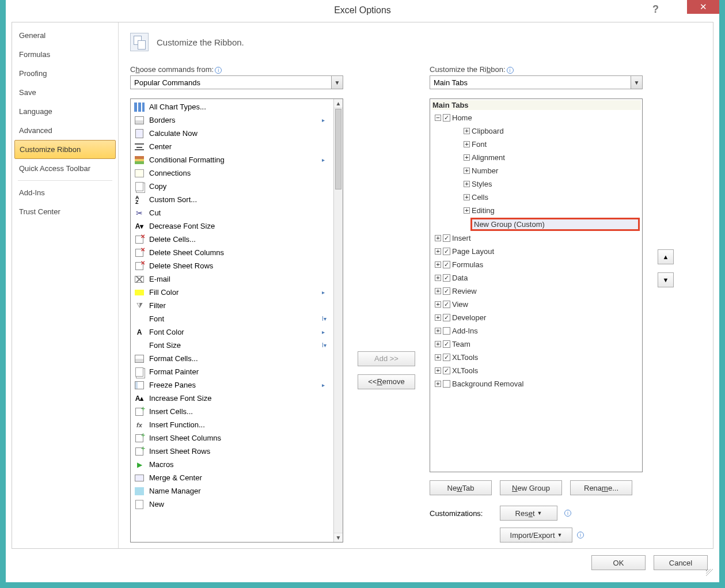 Image resolution: width=725 pixels, height=588 pixels. What do you see at coordinates (601, 488) in the screenshot?
I see `rename-button: Rename...` at bounding box center [601, 488].